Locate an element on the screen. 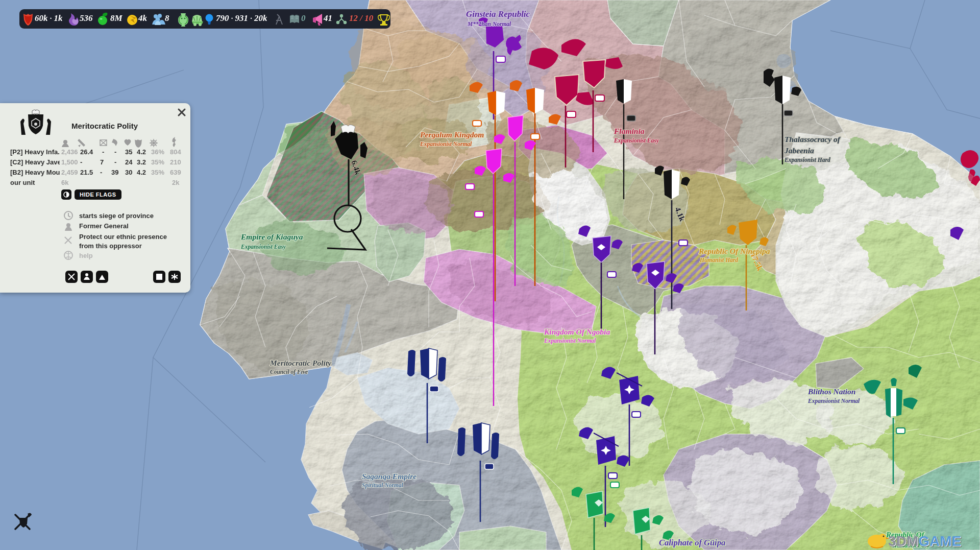 Image resolution: width=980 pixels, height=550 pixels. svg-text: Humanist Hard is located at coordinates (719, 260).